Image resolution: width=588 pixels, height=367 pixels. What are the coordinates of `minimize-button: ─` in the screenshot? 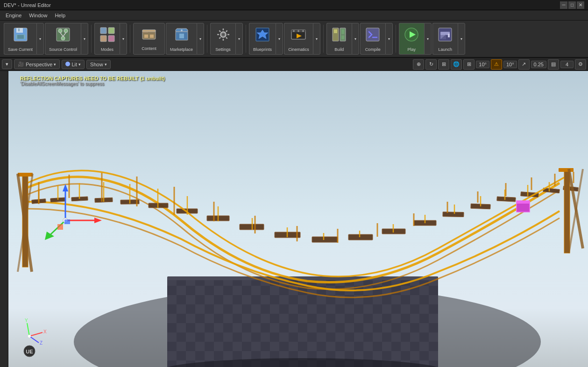 It's located at (564, 5).